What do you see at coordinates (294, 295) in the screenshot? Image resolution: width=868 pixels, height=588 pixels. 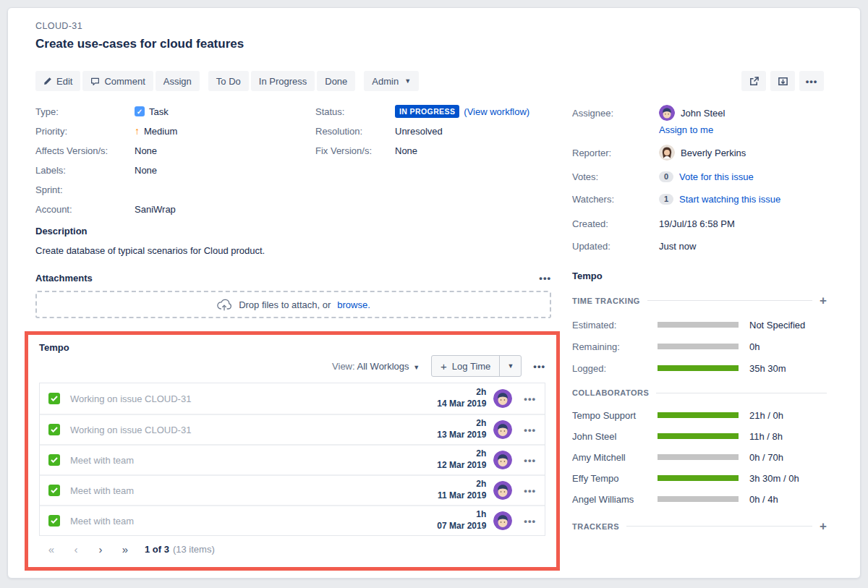 I see `attachments-section: Attachments ••• Drop files to attach, or…` at bounding box center [294, 295].